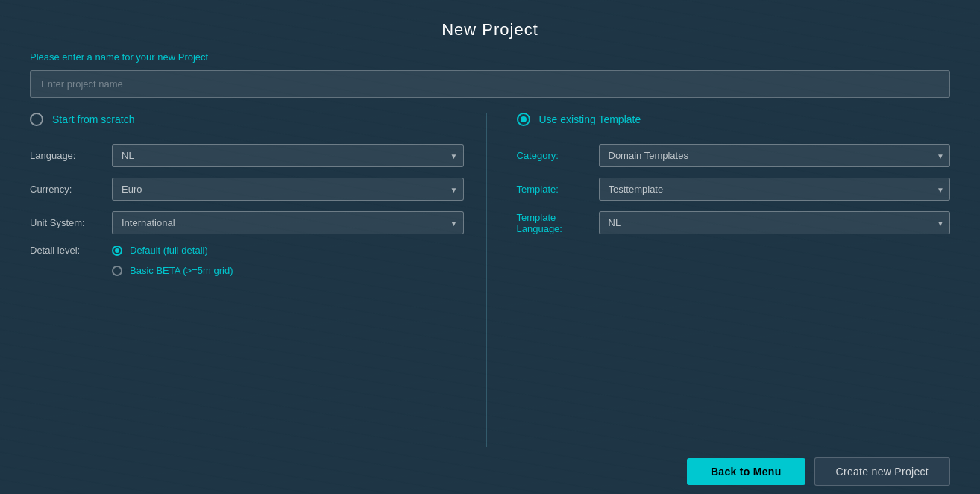  Describe the element at coordinates (247, 119) in the screenshot. I see `start-from-scratch-option: Start from scratch` at that location.